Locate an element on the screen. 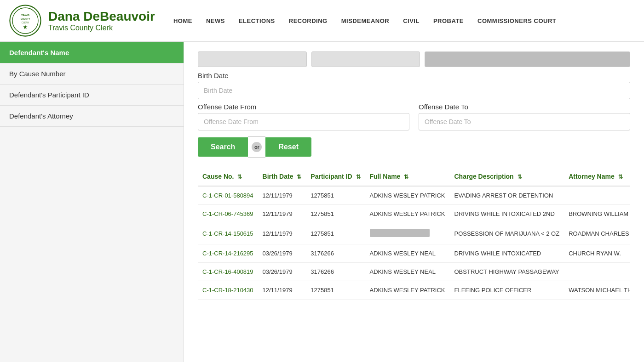 This screenshot has width=644, height=362. cell-charge-desc: DRIVING WHILE INTOXICATED is located at coordinates (507, 254).